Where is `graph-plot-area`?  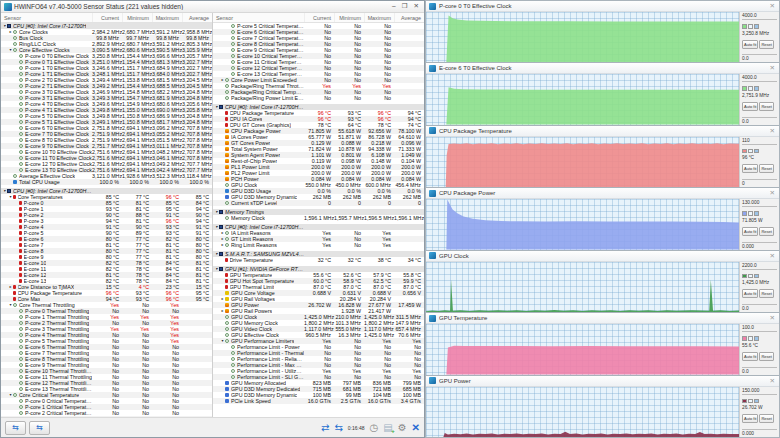
graph-plot-area is located at coordinates (582, 287).